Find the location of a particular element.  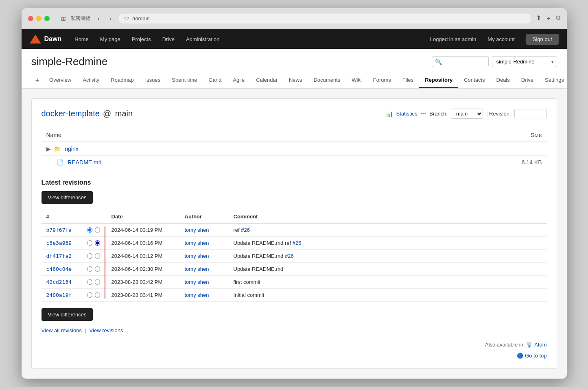

go-to-top-link: 🔵 Go to top is located at coordinates (531, 355).